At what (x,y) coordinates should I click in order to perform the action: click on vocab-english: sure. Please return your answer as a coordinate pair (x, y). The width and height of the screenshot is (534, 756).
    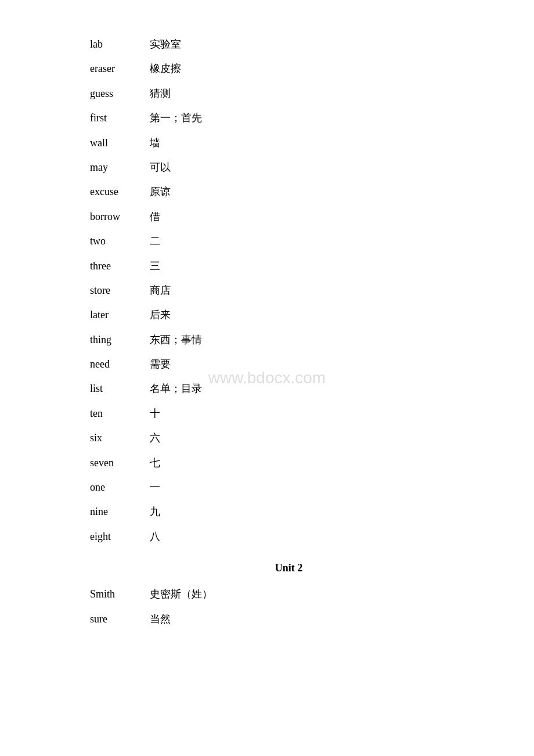
    Looking at the image, I should click on (115, 619).